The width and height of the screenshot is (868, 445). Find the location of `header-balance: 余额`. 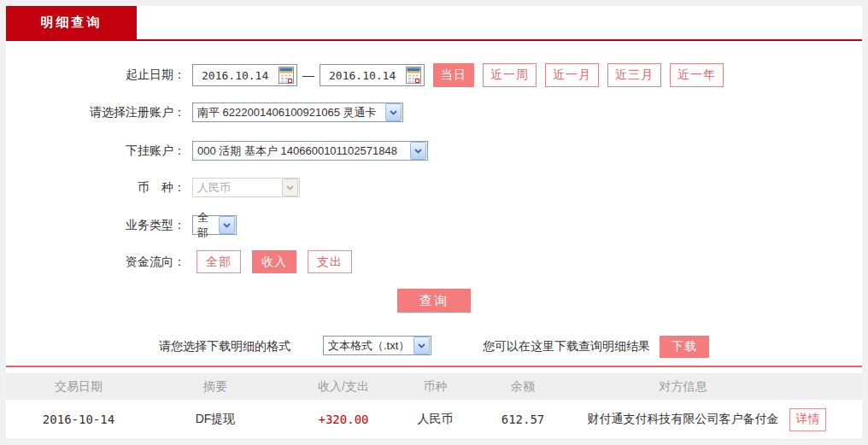

header-balance: 余额 is located at coordinates (523, 387).